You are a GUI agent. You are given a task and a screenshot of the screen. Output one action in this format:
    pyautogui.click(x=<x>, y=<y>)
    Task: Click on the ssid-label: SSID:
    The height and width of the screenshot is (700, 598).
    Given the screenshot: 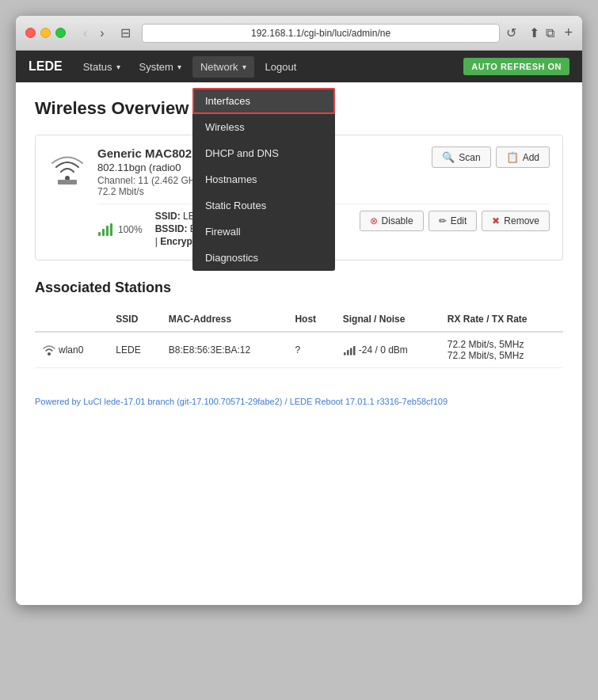 What is the action you would take?
    pyautogui.click(x=168, y=216)
    